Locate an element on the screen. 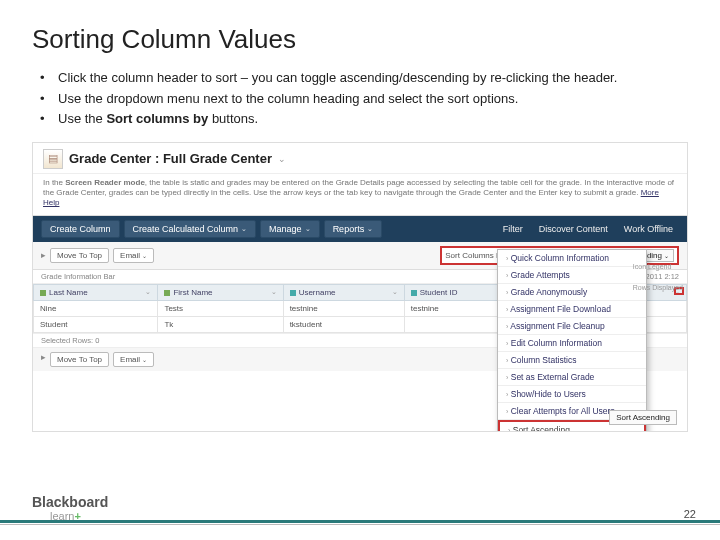  slide-title: Sorting Column Values is located at coordinates (360, 40).